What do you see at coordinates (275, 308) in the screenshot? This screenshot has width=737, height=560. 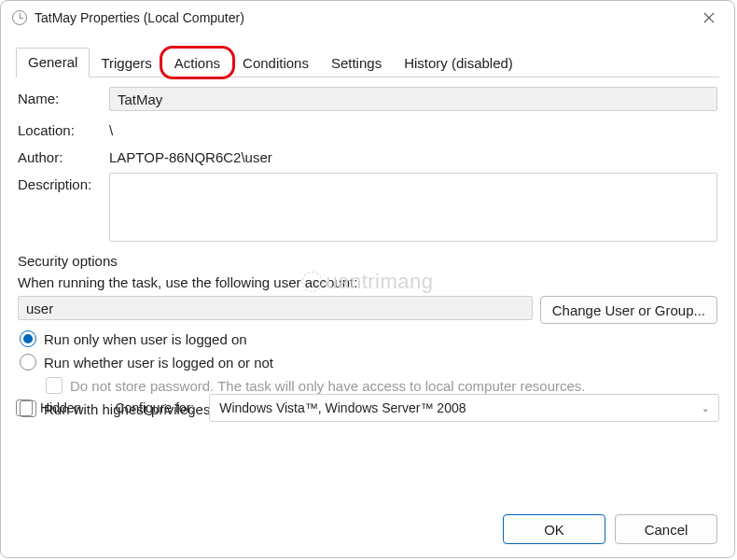 I see `user-account-input: user` at bounding box center [275, 308].